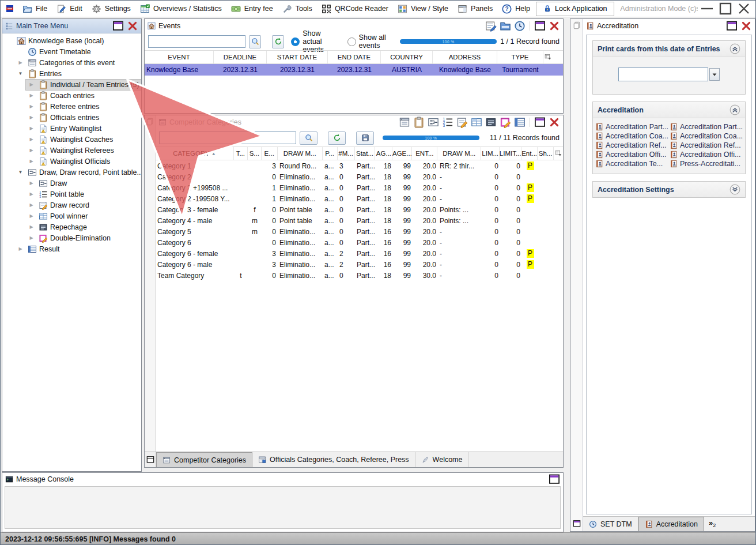 This screenshot has height=545, width=756. Describe the element at coordinates (71, 249) in the screenshot. I see `tree-item-result: ▶Result` at that location.